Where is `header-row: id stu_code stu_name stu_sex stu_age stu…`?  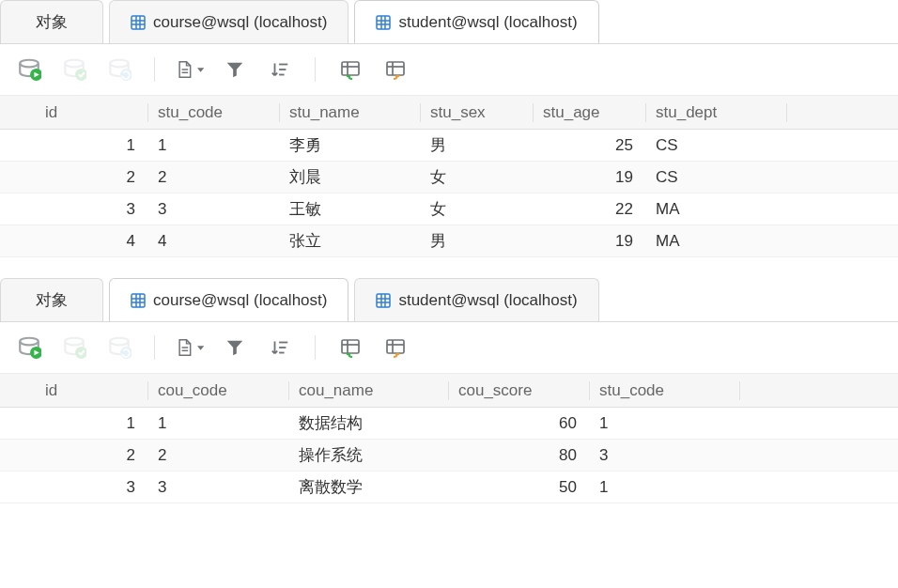
header-row: id stu_code stu_name stu_sex stu_age stu… is located at coordinates (449, 113).